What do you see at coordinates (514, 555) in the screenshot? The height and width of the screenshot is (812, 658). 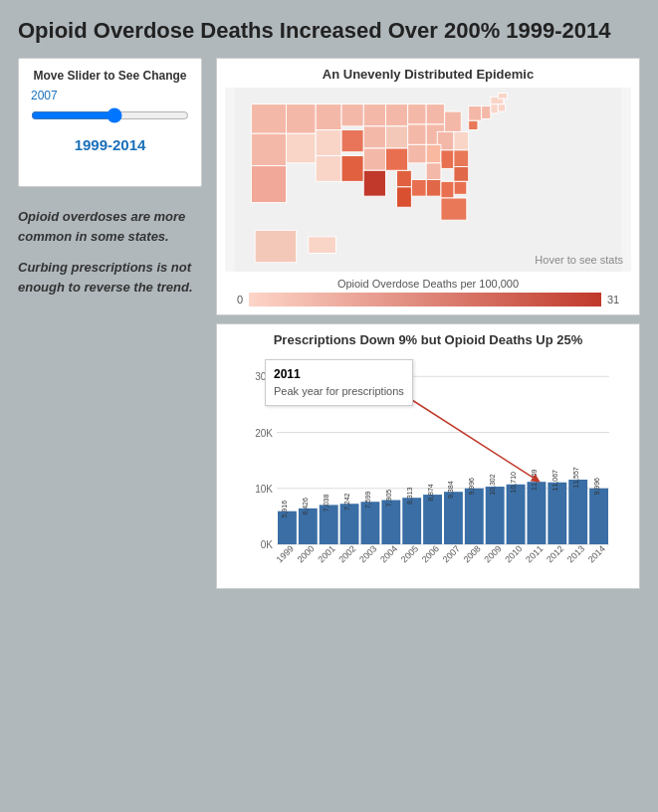 I see `svg-text: 2010` at bounding box center [514, 555].